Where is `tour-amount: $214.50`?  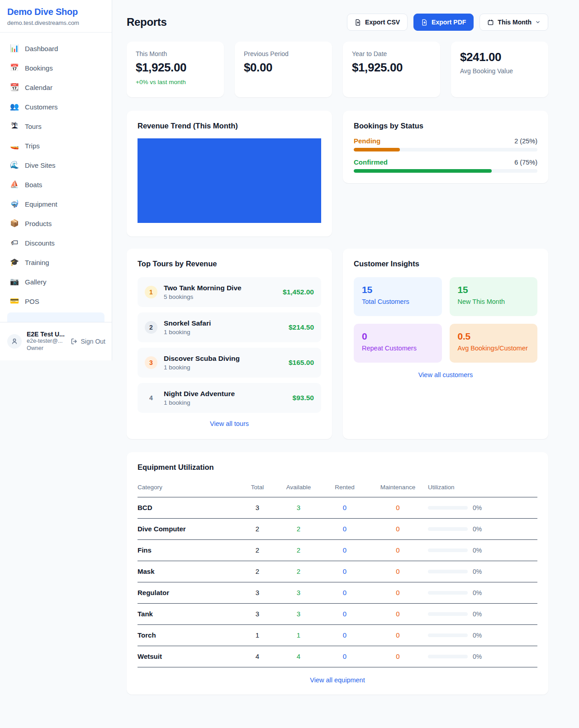
tour-amount: $214.50 is located at coordinates (301, 327).